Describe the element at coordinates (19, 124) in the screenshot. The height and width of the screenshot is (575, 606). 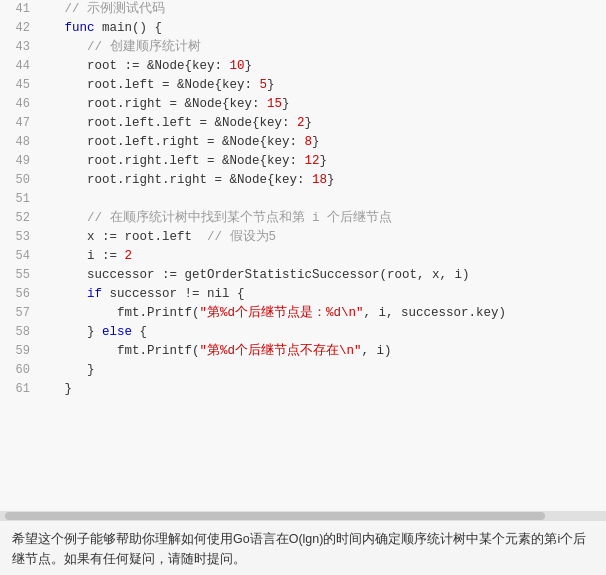
I see `line-num-47: 47` at that location.